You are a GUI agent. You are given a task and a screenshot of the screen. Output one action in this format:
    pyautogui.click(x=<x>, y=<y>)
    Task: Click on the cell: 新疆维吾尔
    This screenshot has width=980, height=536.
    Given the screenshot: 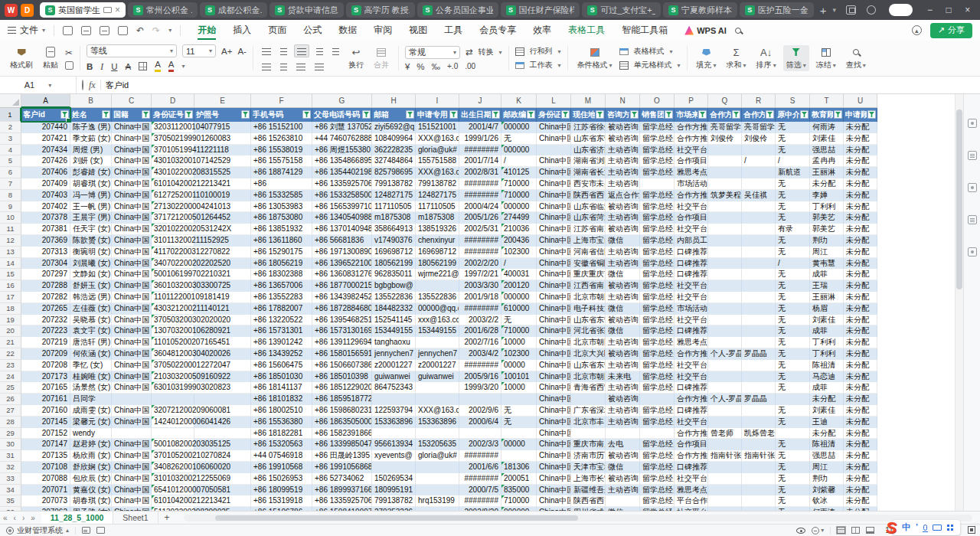 What is the action you would take?
    pyautogui.click(x=588, y=490)
    